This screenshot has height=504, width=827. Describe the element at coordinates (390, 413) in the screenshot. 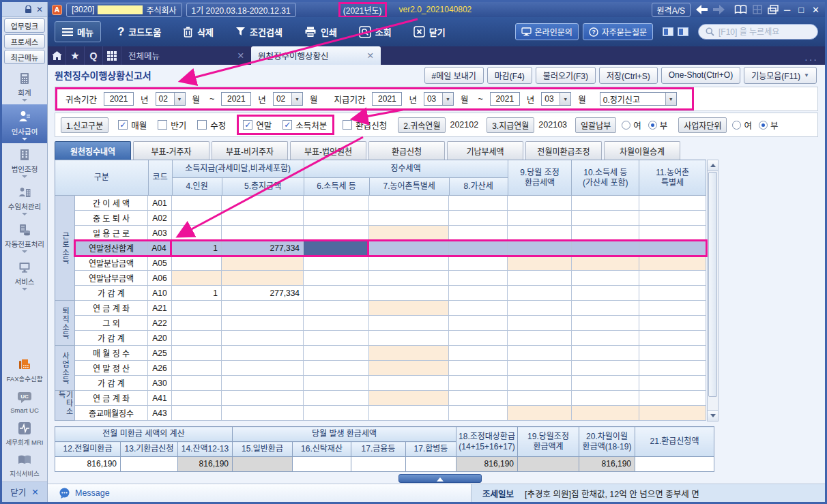

I see `table-row: 종교매월징수A43` at that location.